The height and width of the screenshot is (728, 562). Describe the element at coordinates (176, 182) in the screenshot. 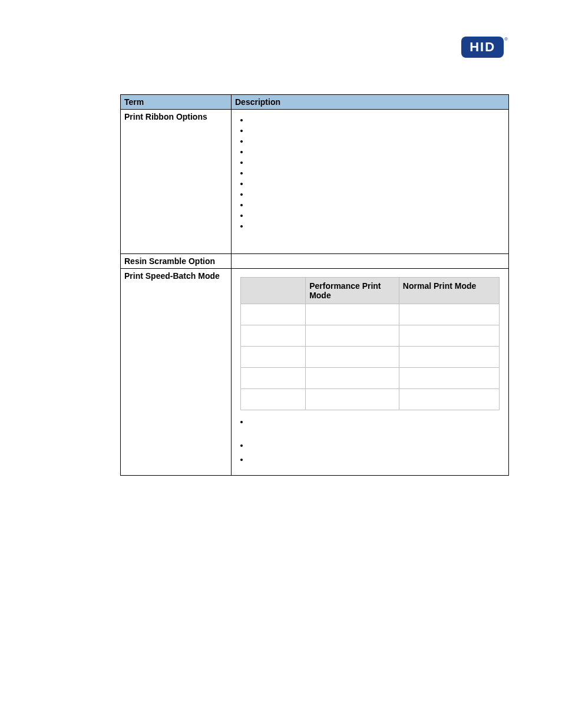

I see `term-print-ribbon-options: Print Ribbon Options` at that location.